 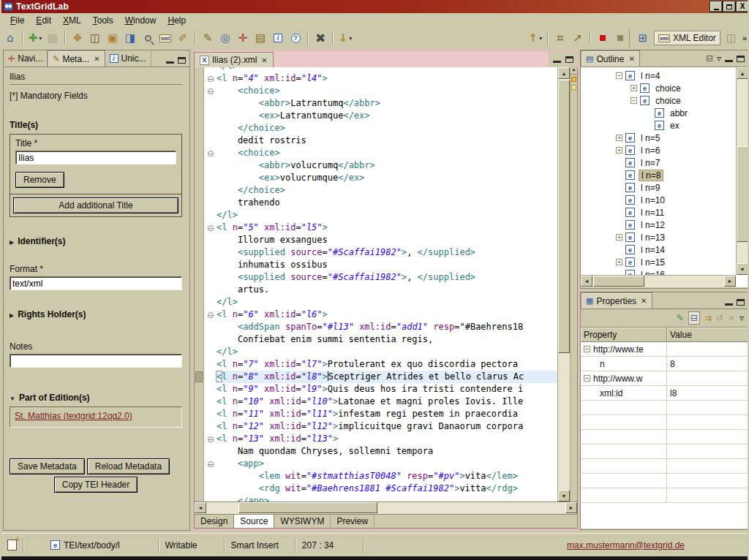 What do you see at coordinates (742, 171) in the screenshot?
I see `outline-vertical-scrollbar: ▲ ▼` at bounding box center [742, 171].